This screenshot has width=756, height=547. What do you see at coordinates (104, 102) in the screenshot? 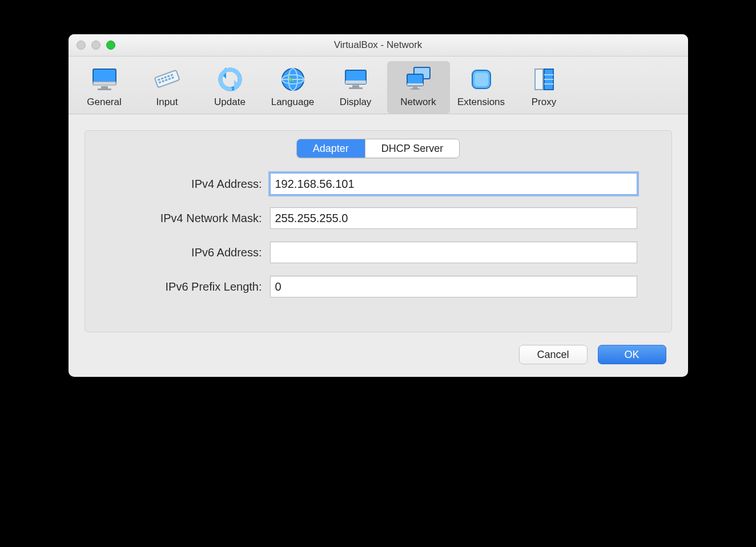
I see `toolbar-label: General` at bounding box center [104, 102].